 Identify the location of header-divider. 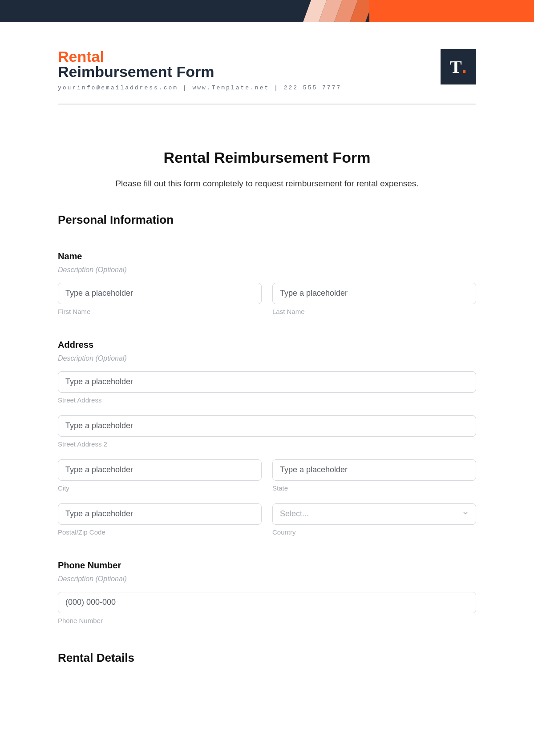
(267, 104).